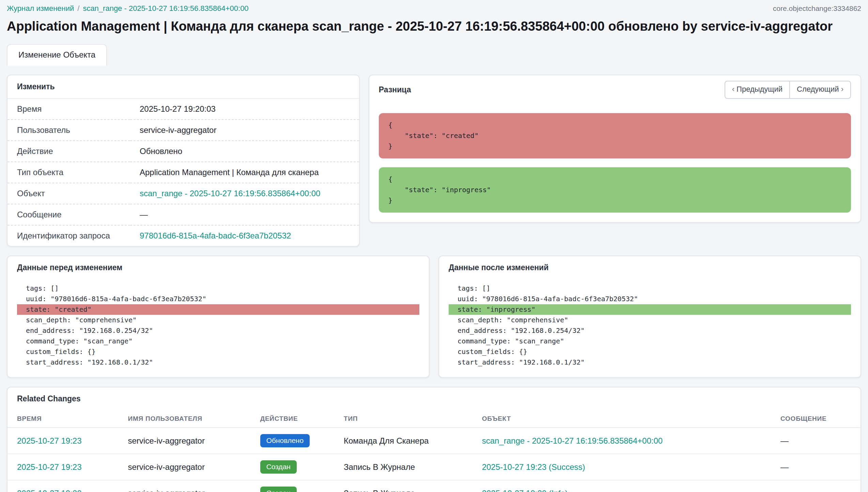 The width and height of the screenshot is (868, 492). What do you see at coordinates (183, 236) in the screenshot?
I see `attr-row-request-id: Идентификатор запроса 978016d6-815a-4afa…` at bounding box center [183, 236].